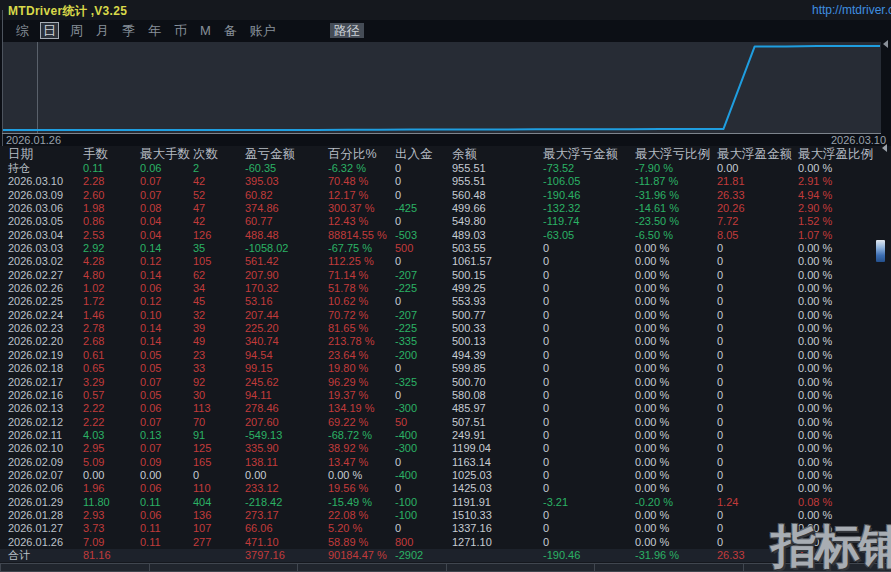 The image size is (891, 572). What do you see at coordinates (498, 448) in the screenshot?
I see `value-cell: 1199.04` at bounding box center [498, 448].